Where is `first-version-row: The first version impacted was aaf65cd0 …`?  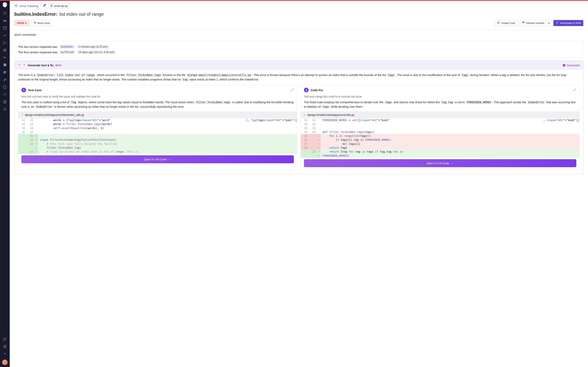 first-version-row: The first version impacted was aaf65cd0 … is located at coordinates (299, 52).